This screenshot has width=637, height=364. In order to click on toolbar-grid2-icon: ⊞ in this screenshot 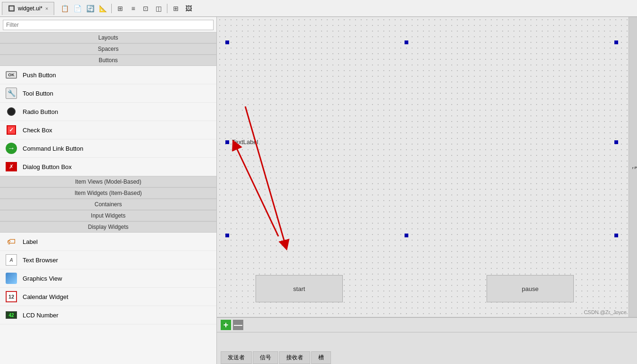, I will do `click(176, 8)`.